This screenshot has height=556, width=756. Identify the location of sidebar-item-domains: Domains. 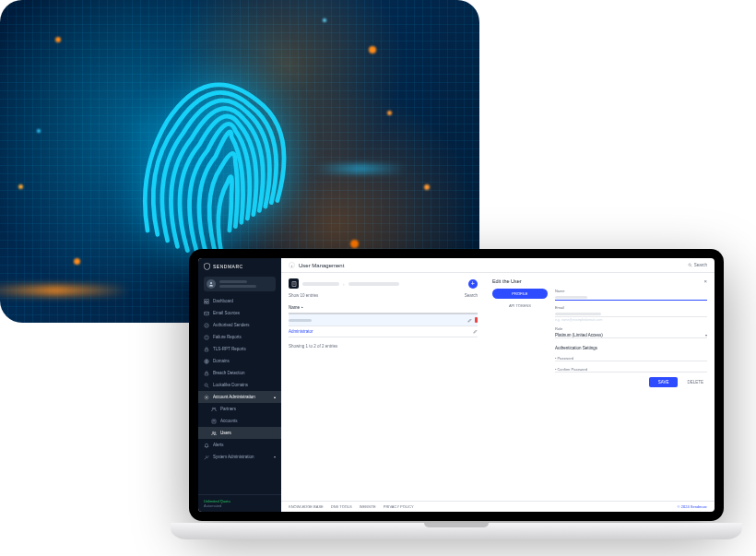
(240, 361).